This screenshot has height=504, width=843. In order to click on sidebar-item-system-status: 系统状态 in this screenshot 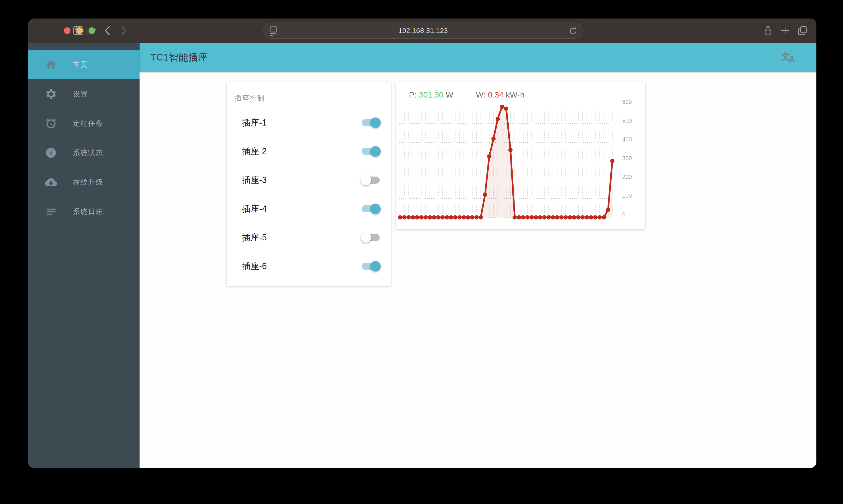, I will do `click(84, 153)`.